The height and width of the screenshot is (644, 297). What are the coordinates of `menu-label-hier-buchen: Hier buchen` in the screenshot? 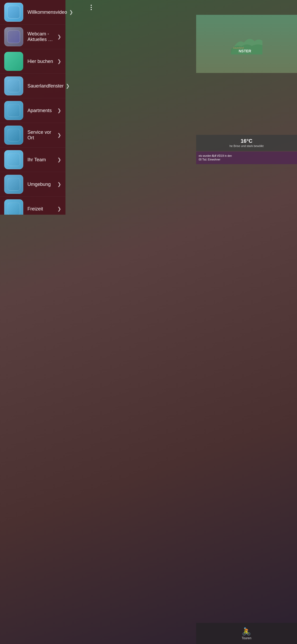 It's located at (41, 61).